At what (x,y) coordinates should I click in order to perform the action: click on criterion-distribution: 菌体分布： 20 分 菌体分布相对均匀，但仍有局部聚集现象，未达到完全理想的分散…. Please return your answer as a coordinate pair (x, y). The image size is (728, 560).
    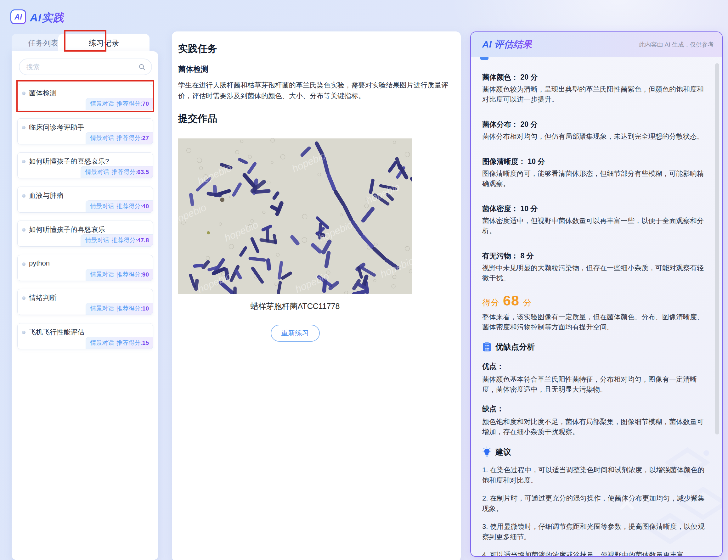
    Looking at the image, I should click on (597, 131).